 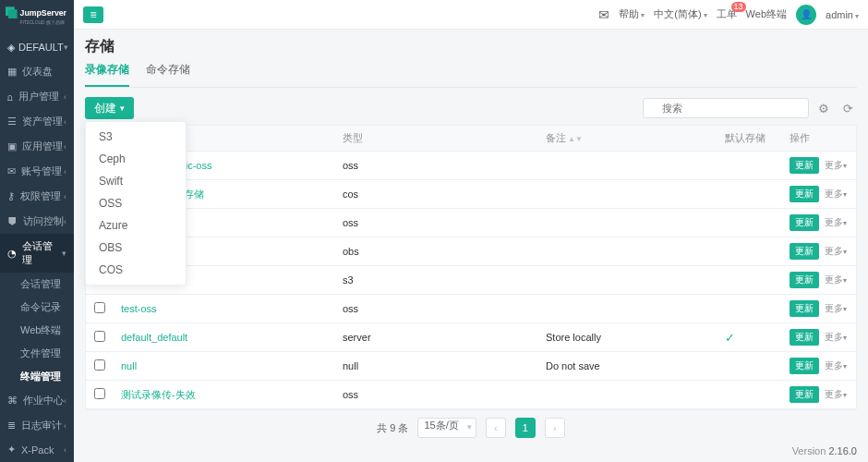 What do you see at coordinates (628, 139) in the screenshot?
I see `col-remark: 备注▲▼` at bounding box center [628, 139].